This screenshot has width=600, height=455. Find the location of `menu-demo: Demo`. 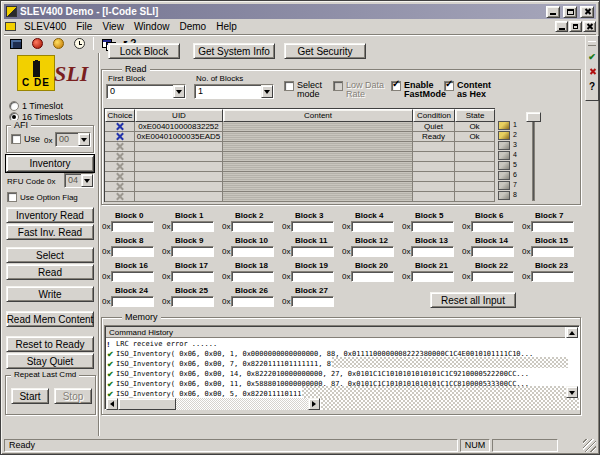

menu-demo: Demo is located at coordinates (192, 26).